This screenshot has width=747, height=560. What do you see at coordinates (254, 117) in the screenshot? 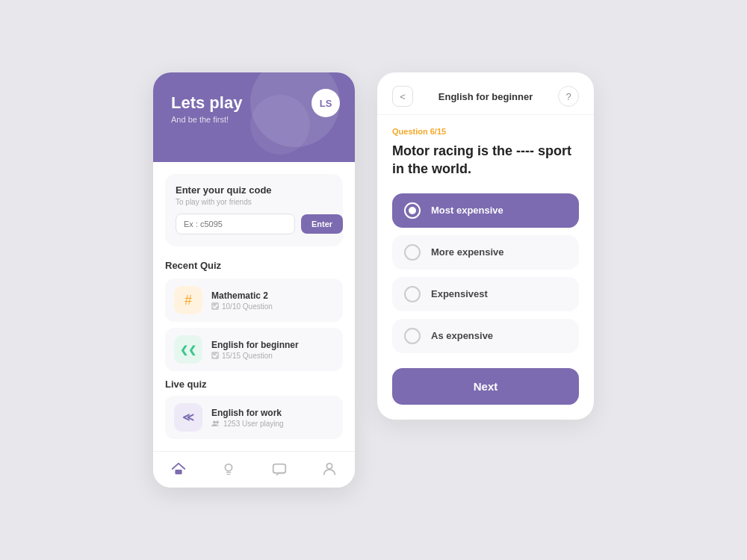
I see `phone-header: Lets play And be the first! LS` at bounding box center [254, 117].